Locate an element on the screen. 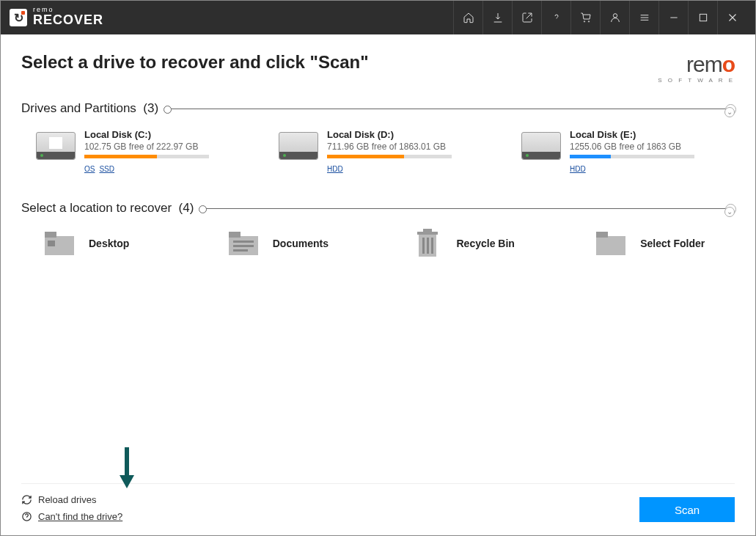  drive-name: Local Disk (E:) is located at coordinates (653, 135).